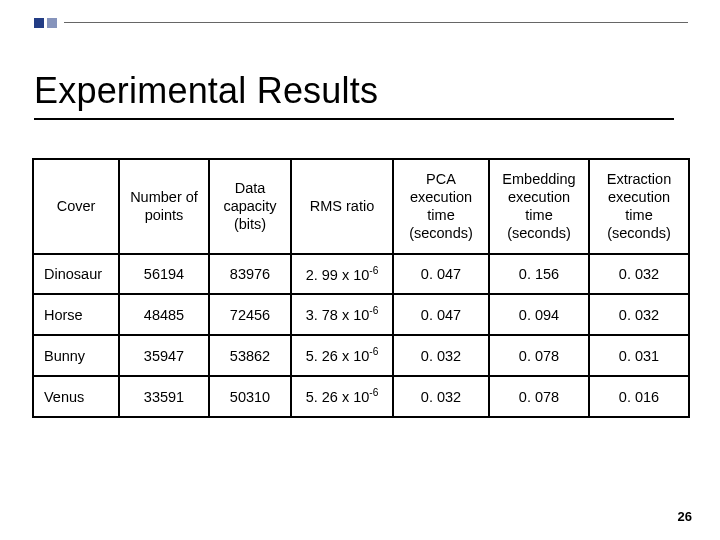 The image size is (720, 540). Describe the element at coordinates (250, 274) in the screenshot. I see `cell-capacity: 83976` at that location.